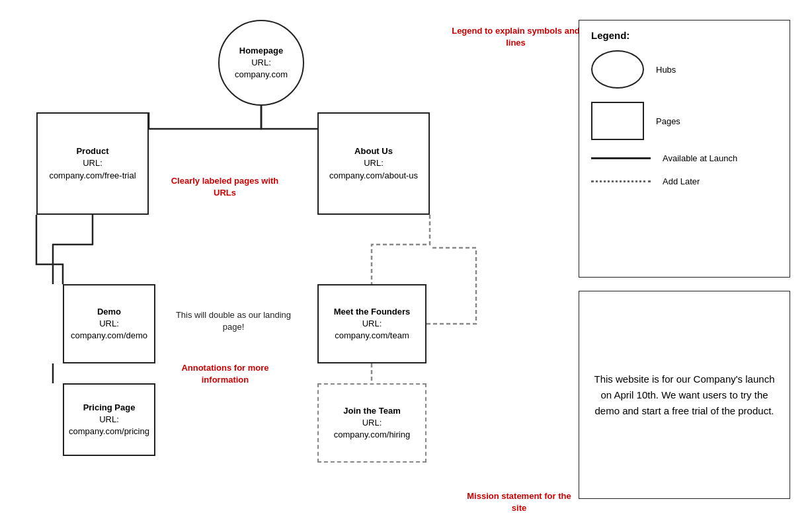 This screenshot has width=812, height=530. I want to click on notes-box: This website is for our Company's launch…, so click(684, 395).